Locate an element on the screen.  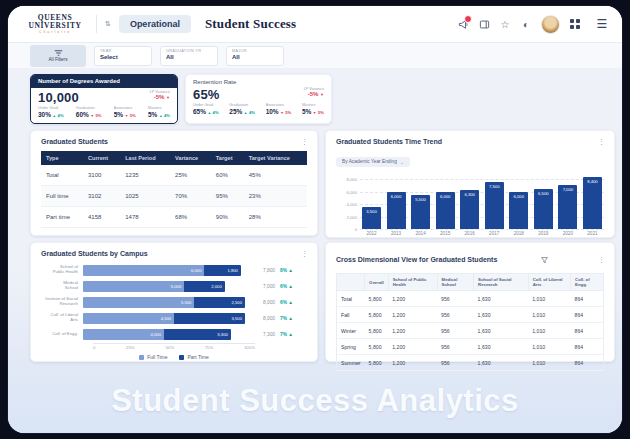
full-time-segment: 6,000 is located at coordinates (144, 270).